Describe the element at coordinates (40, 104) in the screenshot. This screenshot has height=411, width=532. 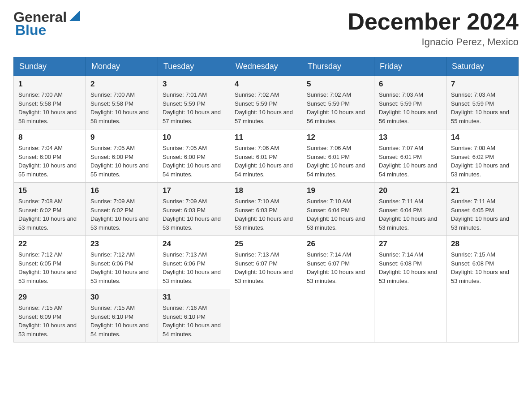
I see `sunset-label: Sunset: 5:58 PM` at that location.